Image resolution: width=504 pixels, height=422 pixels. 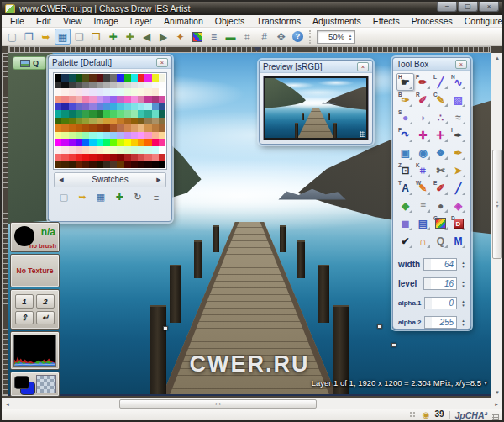 I want to click on menu-adjustments: Adjustments, so click(x=337, y=21).